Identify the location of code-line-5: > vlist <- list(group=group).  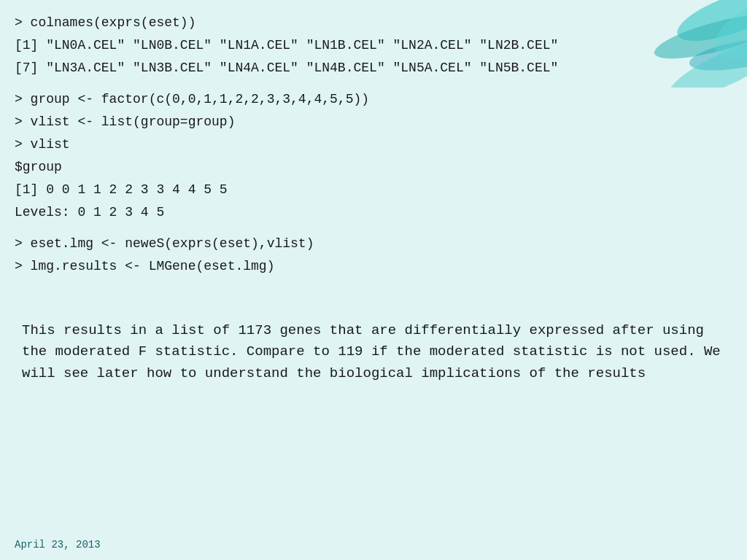
(374, 122).